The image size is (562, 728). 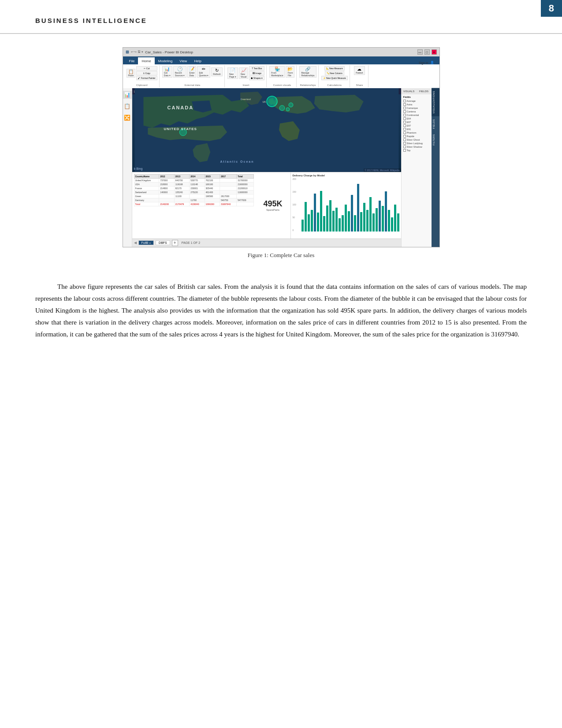 I want to click on field-item-astra: Astra, so click(x=417, y=105).